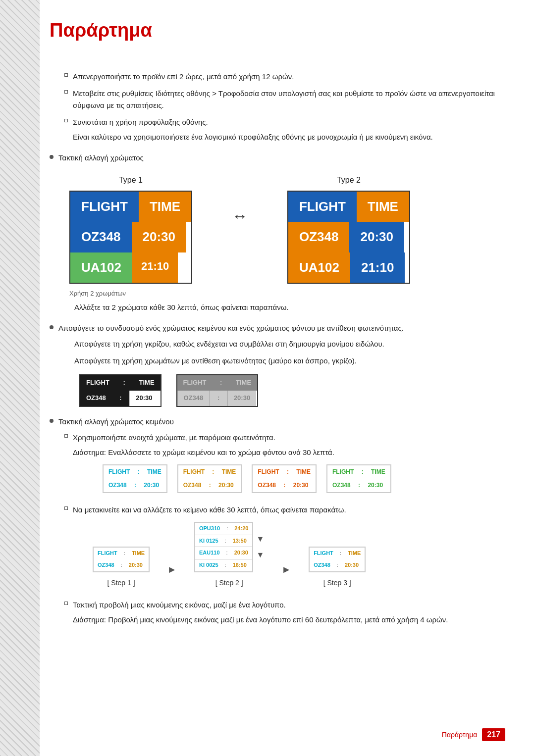 The width and height of the screenshot is (535, 756). What do you see at coordinates (272, 364) in the screenshot?
I see `list-item-contrast: Αποφύγετε το συνδυασμό ενός χρώματος κει…` at bounding box center [272, 364].